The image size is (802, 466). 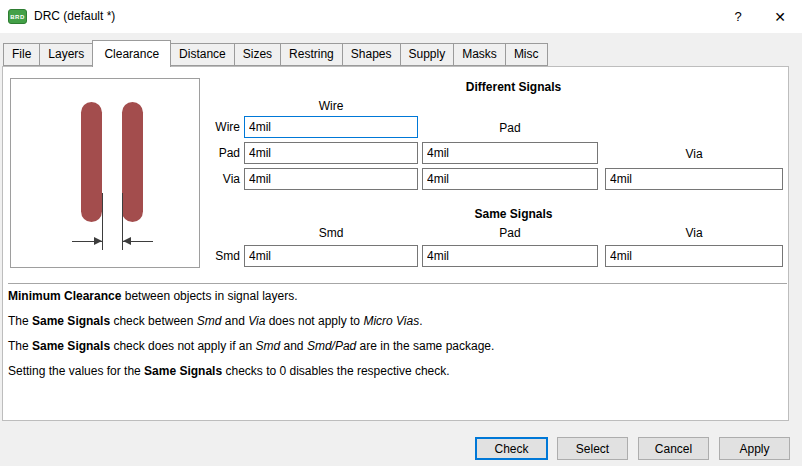 What do you see at coordinates (331, 256) in the screenshot?
I see `input-smd-smd` at bounding box center [331, 256].